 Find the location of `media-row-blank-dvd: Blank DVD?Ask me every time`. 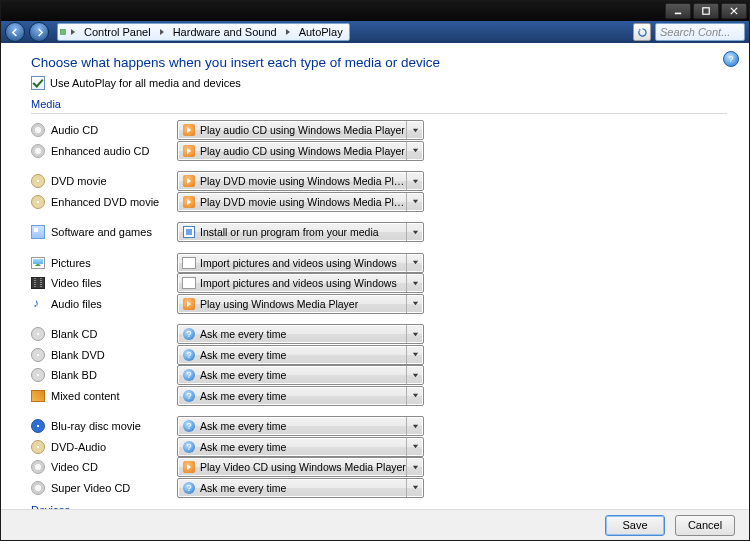

media-row-blank-dvd: Blank DVD?Ask me every time is located at coordinates (379, 356).